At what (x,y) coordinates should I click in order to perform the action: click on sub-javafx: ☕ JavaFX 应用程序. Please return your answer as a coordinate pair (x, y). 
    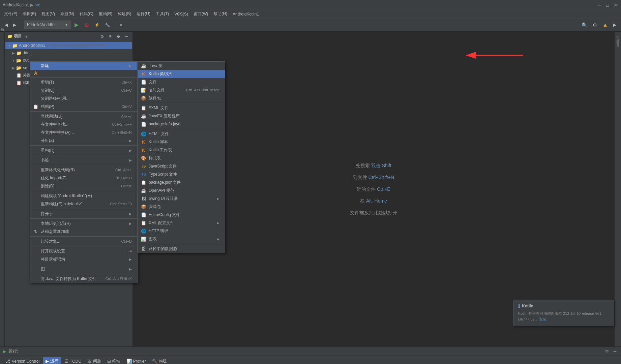
    Looking at the image, I should click on (181, 116).